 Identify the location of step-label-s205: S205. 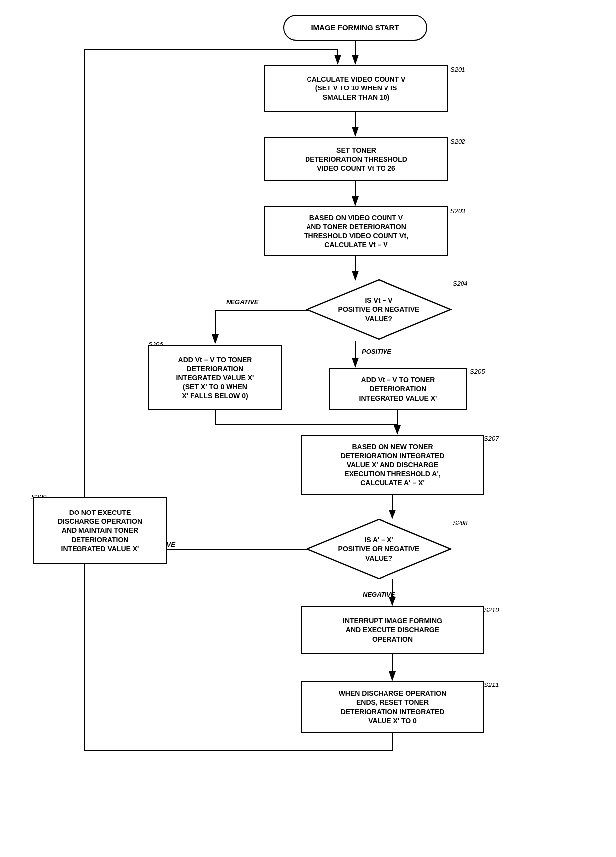
(477, 372).